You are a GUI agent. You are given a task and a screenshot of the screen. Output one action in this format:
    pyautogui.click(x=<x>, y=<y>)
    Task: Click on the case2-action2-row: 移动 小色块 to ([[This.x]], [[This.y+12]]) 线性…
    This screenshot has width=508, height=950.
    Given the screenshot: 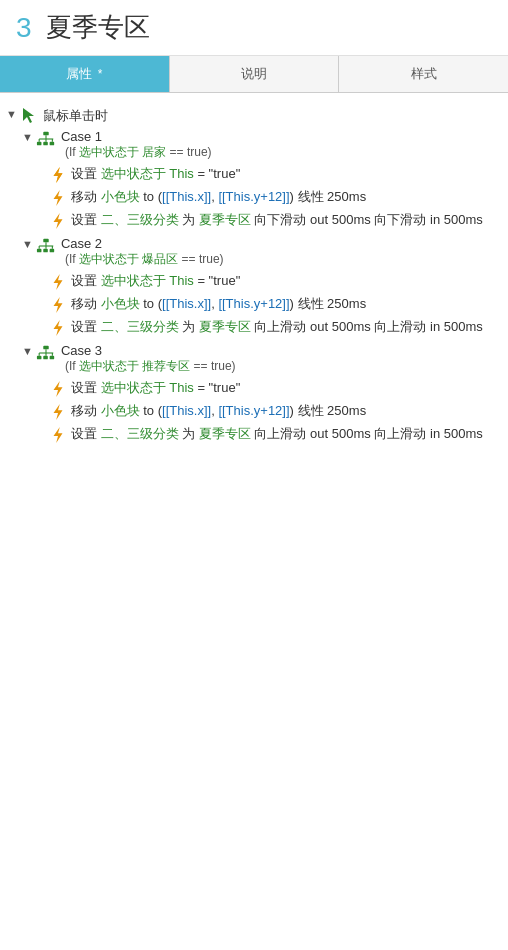 What is the action you would take?
    pyautogui.click(x=276, y=304)
    